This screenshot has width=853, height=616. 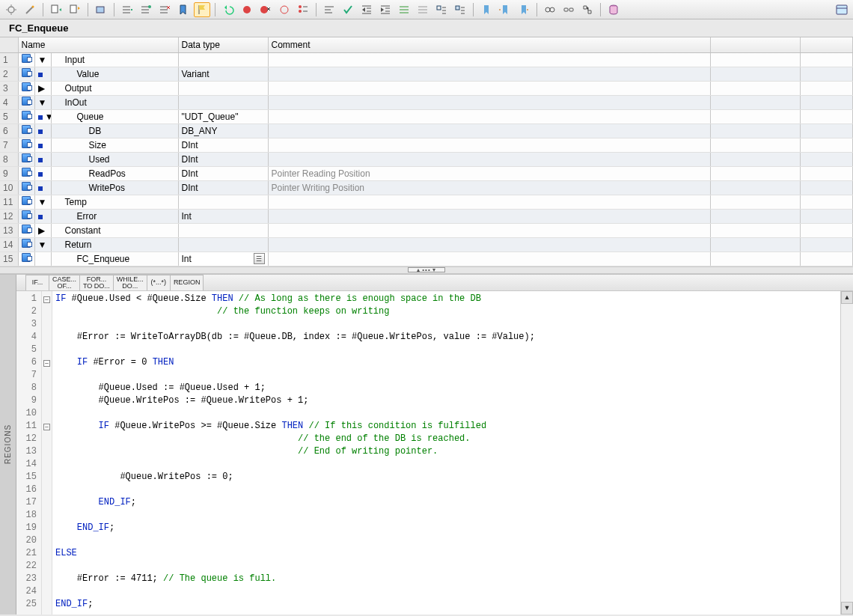 I want to click on cell-name: FC_Enqueue, so click(x=114, y=259).